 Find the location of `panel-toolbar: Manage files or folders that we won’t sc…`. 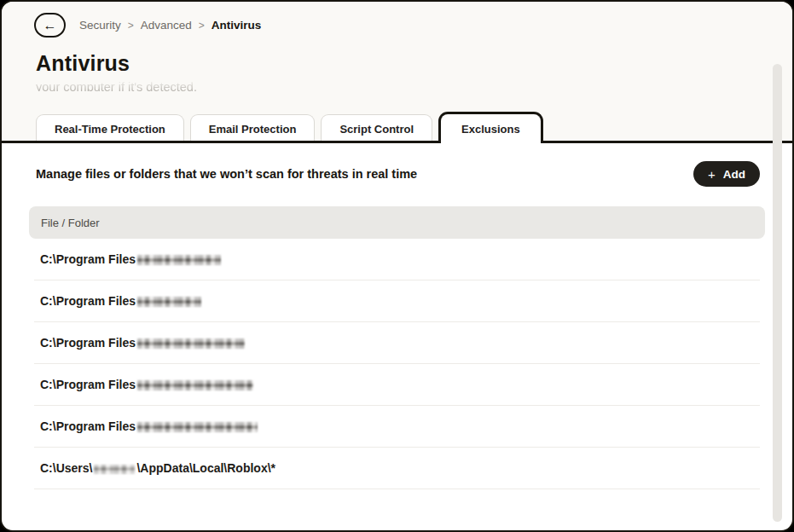

panel-toolbar: Manage files or folders that we won’t sc… is located at coordinates (397, 174).